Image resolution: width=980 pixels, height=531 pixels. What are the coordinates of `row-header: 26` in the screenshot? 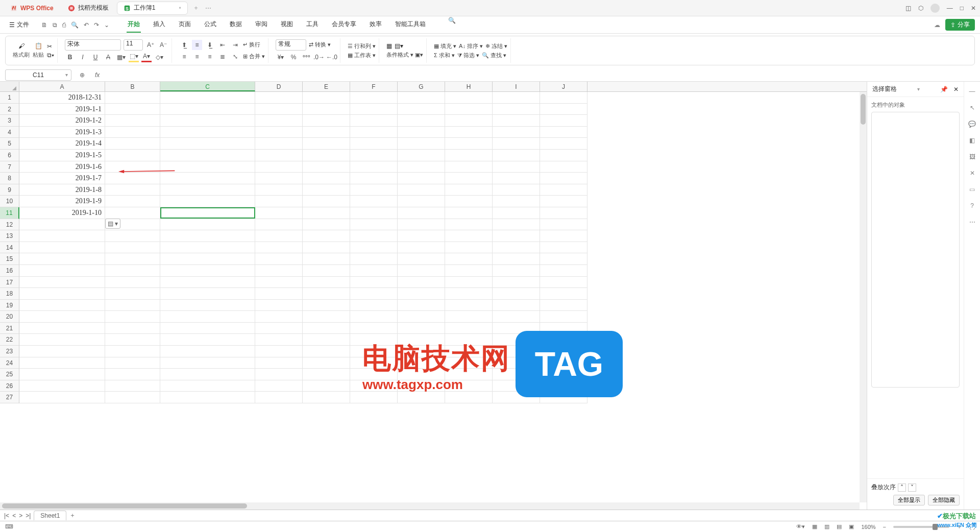 It's located at (10, 386).